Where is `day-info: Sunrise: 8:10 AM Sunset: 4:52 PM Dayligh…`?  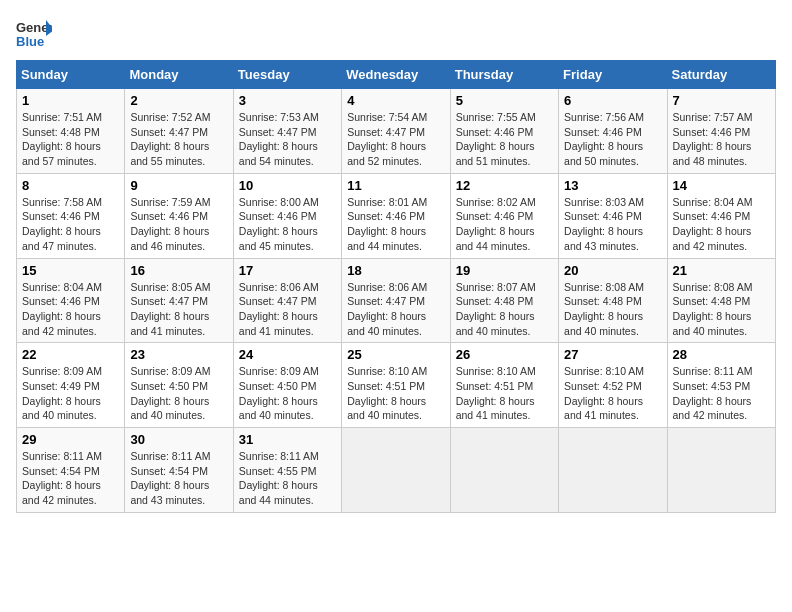
day-info: Sunrise: 8:10 AM Sunset: 4:52 PM Dayligh… is located at coordinates (612, 394).